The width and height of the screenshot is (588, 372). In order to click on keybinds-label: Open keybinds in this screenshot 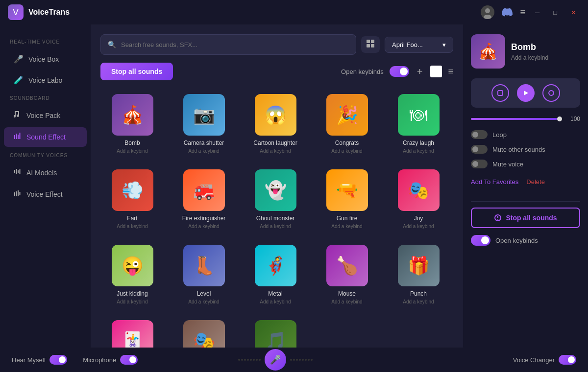, I will do `click(363, 71)`.